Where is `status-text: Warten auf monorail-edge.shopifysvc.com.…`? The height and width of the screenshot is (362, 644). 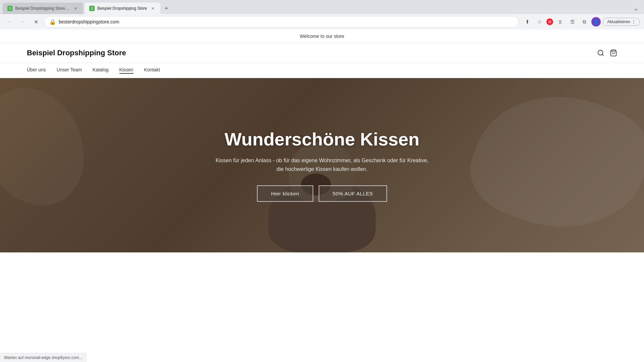
status-text: Warten auf monorail-edge.shopifysvc.com.… is located at coordinates (43, 358).